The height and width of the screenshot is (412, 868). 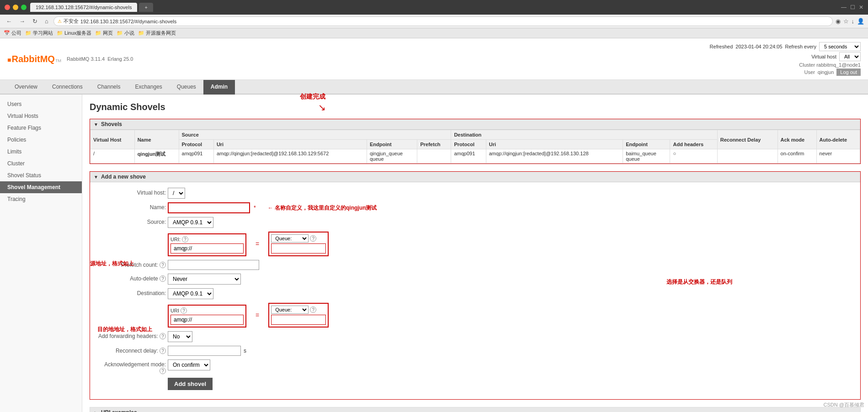 What do you see at coordinates (41, 199) in the screenshot?
I see `sidebar-item-tracing: Tracing` at bounding box center [41, 199].